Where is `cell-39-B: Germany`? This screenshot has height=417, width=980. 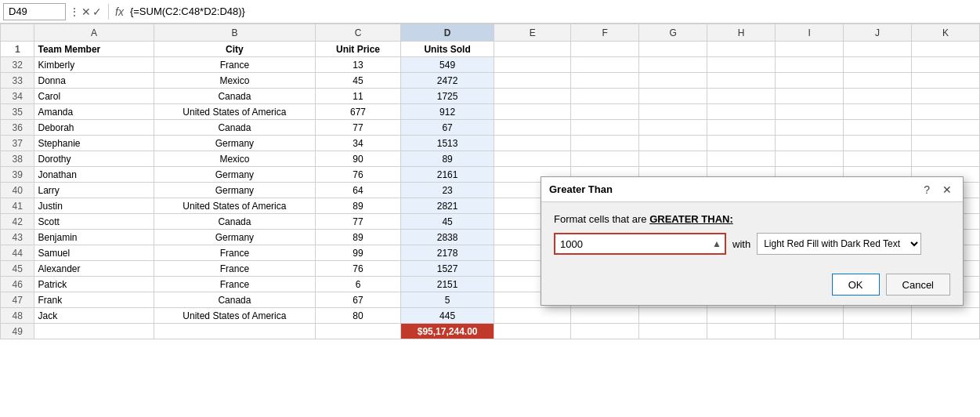
cell-39-B: Germany is located at coordinates (235, 175).